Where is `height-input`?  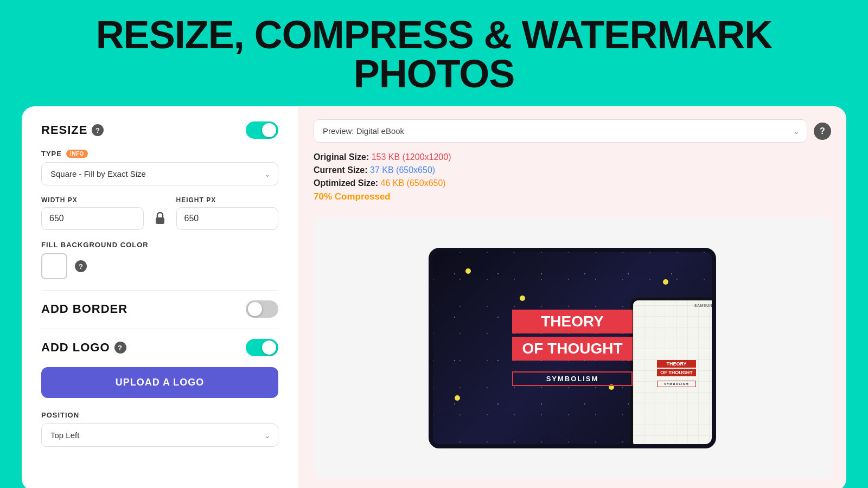 height-input is located at coordinates (228, 219).